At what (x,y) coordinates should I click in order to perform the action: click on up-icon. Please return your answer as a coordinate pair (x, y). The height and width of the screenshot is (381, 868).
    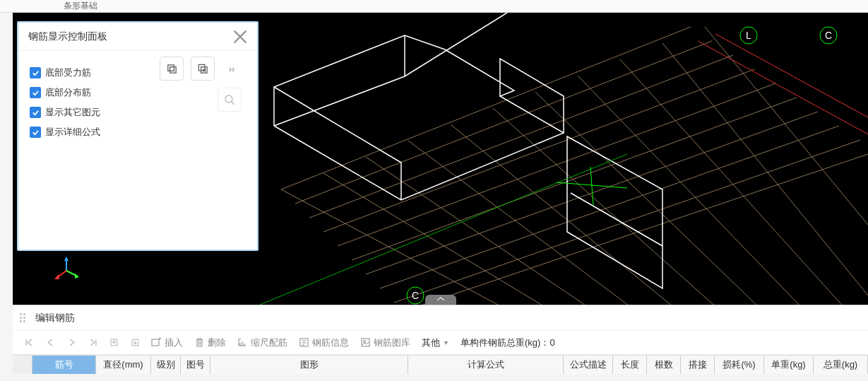
    Looking at the image, I should click on (114, 343).